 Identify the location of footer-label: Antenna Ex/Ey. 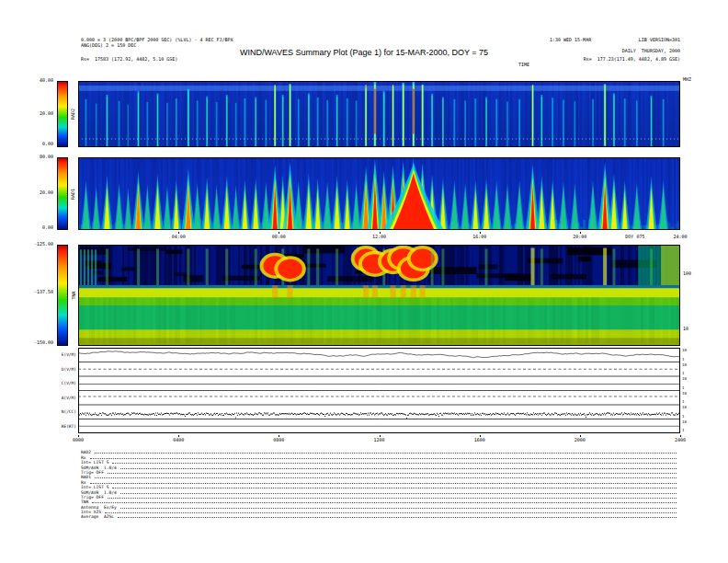
(99, 508).